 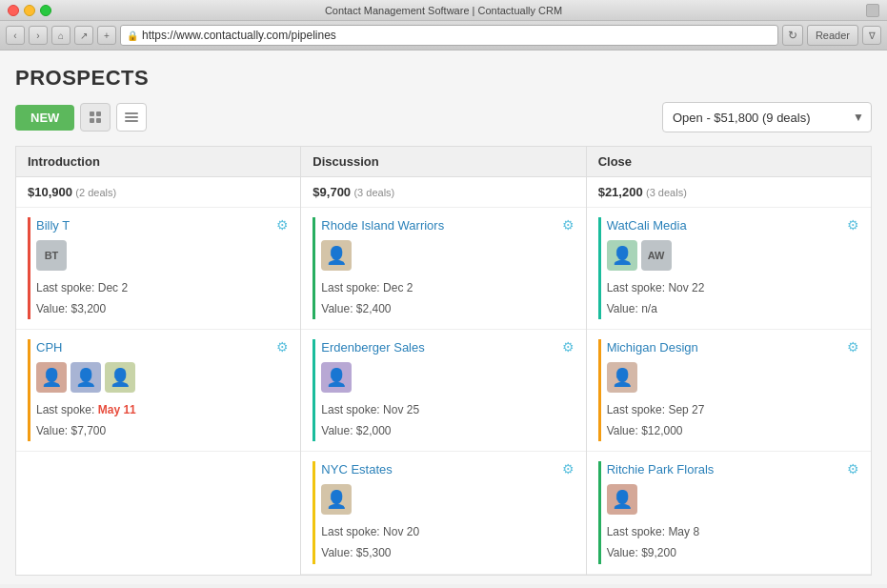 I want to click on deal-header: WatCali Media ⚙, so click(x=734, y=225).